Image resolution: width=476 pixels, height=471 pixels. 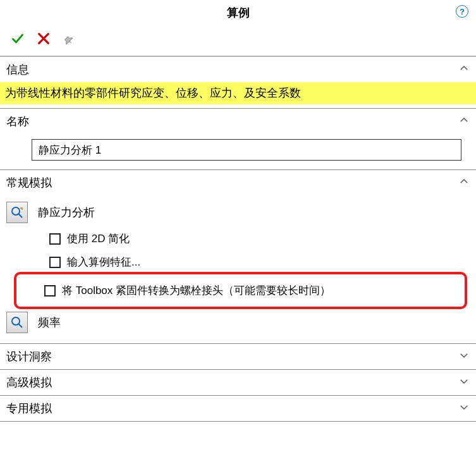 I want to click on section-advanced-title: 高级模拟, so click(x=29, y=382).